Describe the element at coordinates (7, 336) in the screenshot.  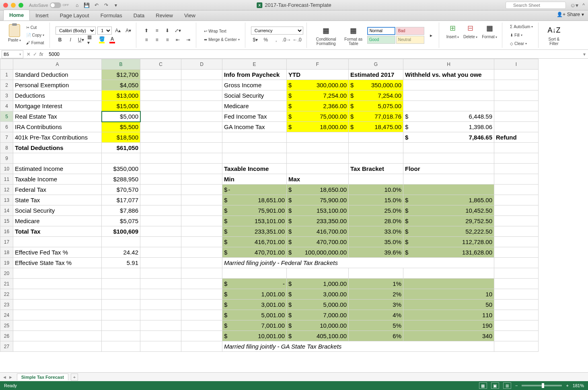
I see `row-header-26: 26` at that location.